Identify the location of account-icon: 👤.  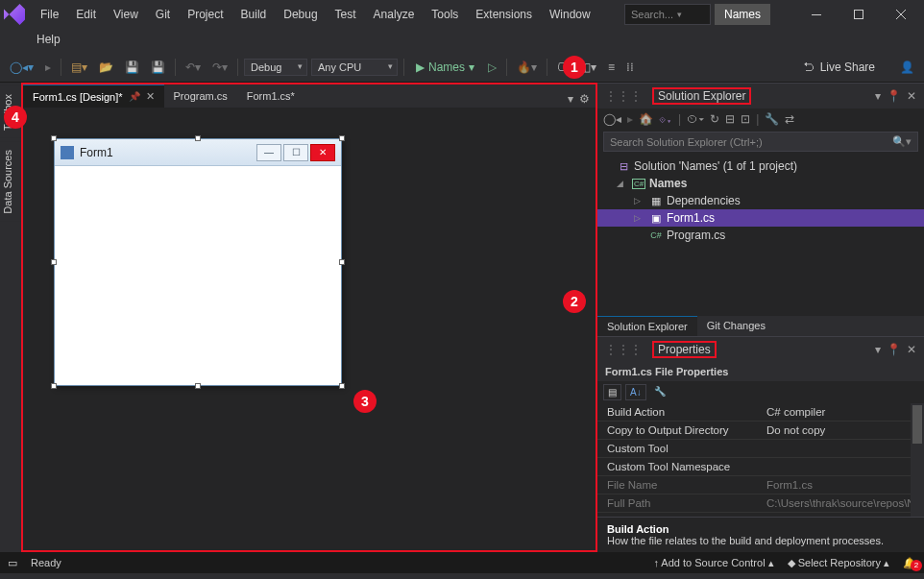
(907, 67).